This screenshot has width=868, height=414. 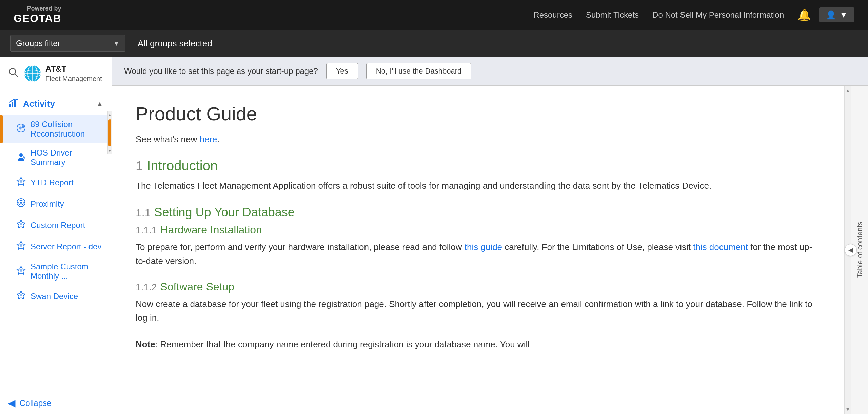 I want to click on section-1-1-2-body: Now create a database for your fleet usi…, so click(x=478, y=311).